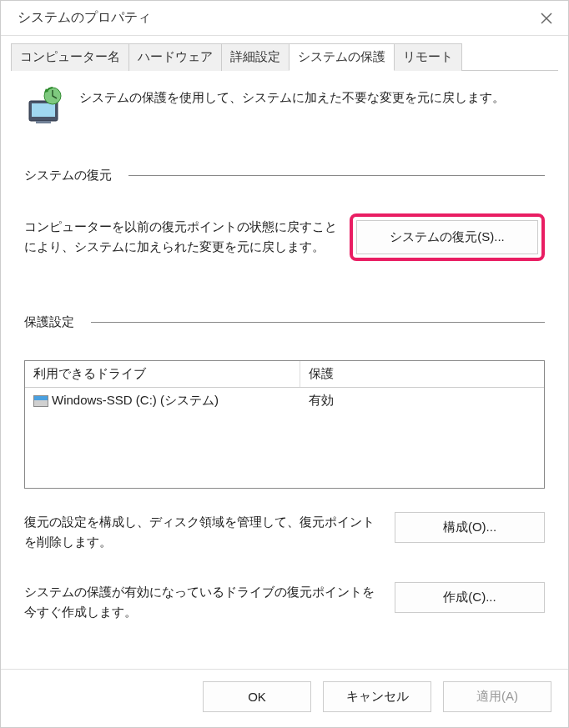 Image resolution: width=569 pixels, height=728 pixels. Describe the element at coordinates (284, 400) in the screenshot. I see `table-row: Windows-SSD (C:) (システム) 有効` at that location.